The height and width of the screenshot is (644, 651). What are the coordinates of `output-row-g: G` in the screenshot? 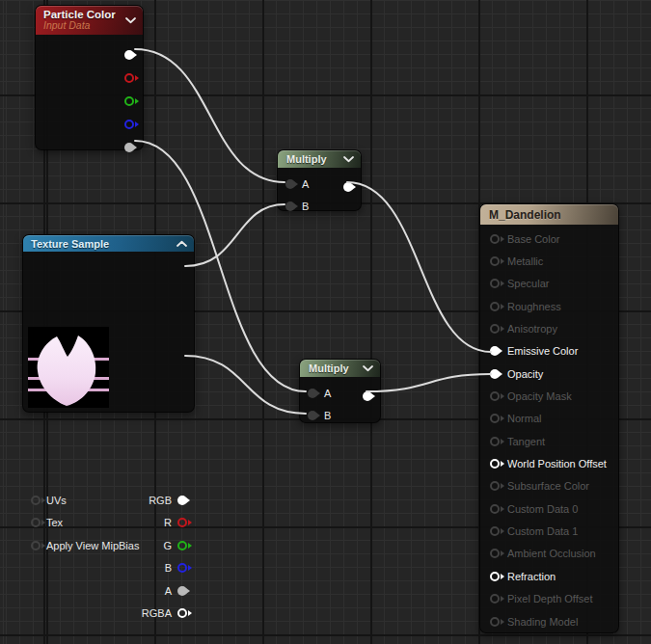 It's located at (164, 546).